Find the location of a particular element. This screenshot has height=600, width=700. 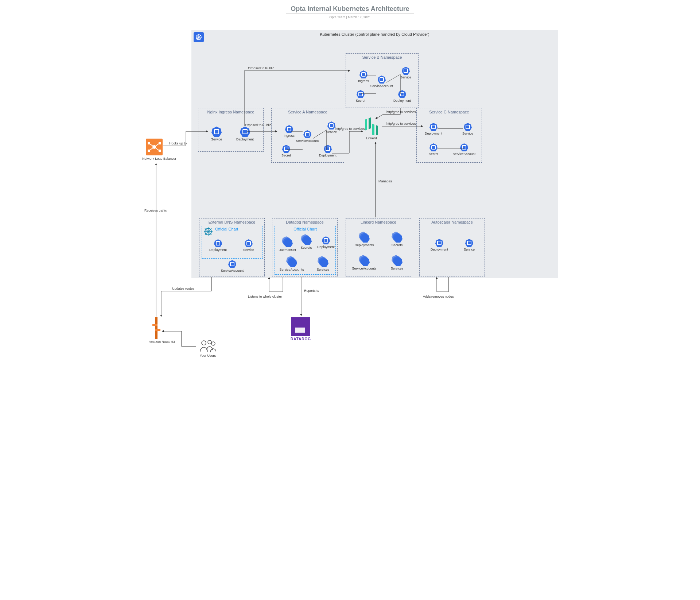

nginx-deployment: Deployment is located at coordinates (245, 134).